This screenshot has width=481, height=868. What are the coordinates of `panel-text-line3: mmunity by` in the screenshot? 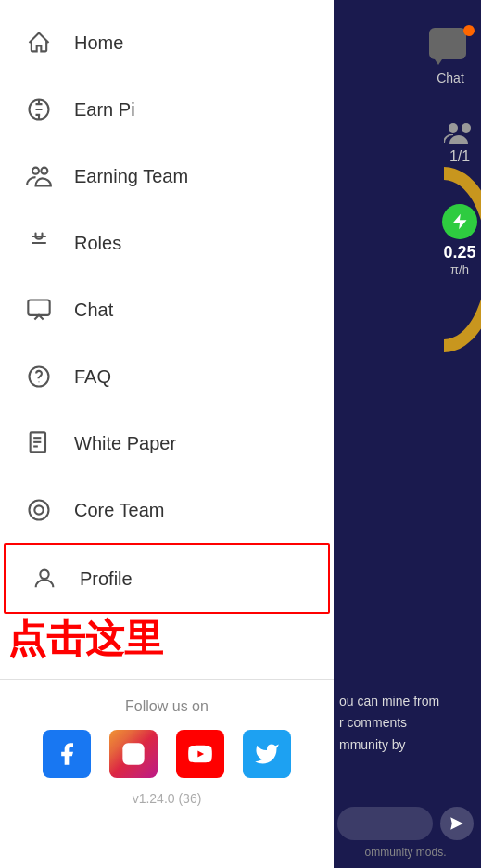 It's located at (406, 746).